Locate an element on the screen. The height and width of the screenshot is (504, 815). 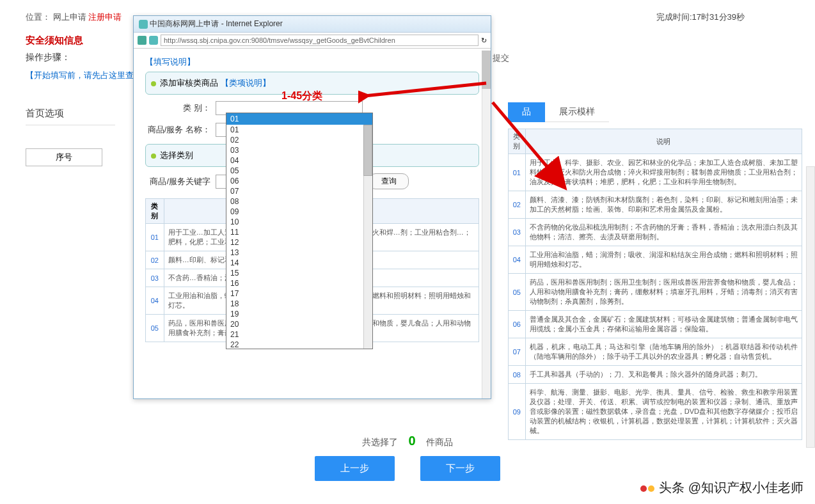
page-icon is located at coordinates (154, 40).